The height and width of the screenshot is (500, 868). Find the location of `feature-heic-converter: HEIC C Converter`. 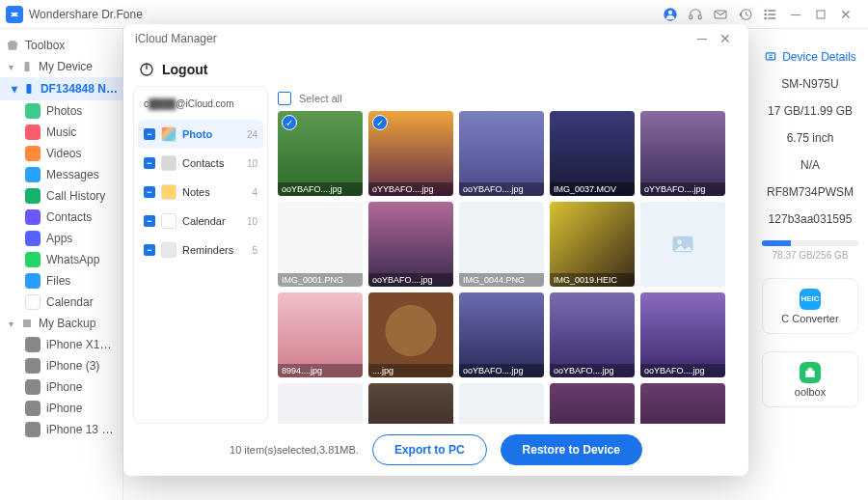

feature-heic-converter: HEIC C Converter is located at coordinates (810, 306).